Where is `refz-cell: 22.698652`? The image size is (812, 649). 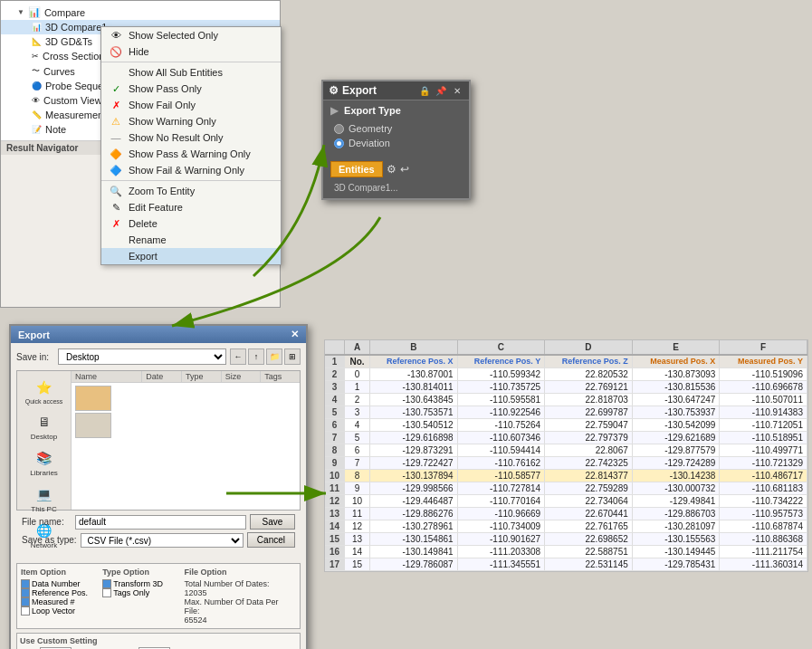 refz-cell: 22.698652 is located at coordinates (588, 539).